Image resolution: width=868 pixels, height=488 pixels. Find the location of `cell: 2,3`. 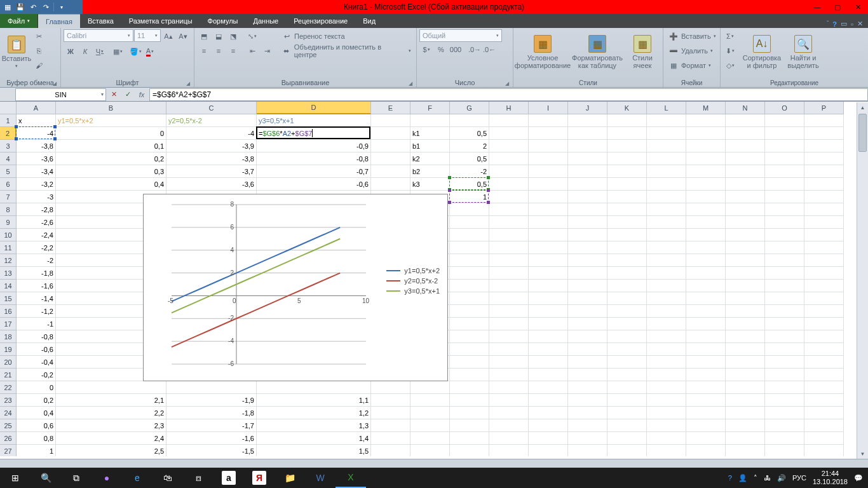

cell: 2,3 is located at coordinates (111, 426).